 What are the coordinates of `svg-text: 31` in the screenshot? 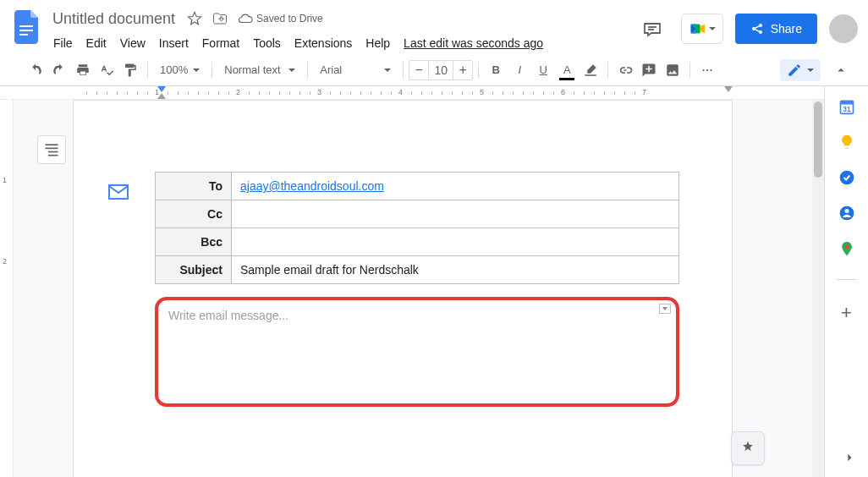 It's located at (847, 109).